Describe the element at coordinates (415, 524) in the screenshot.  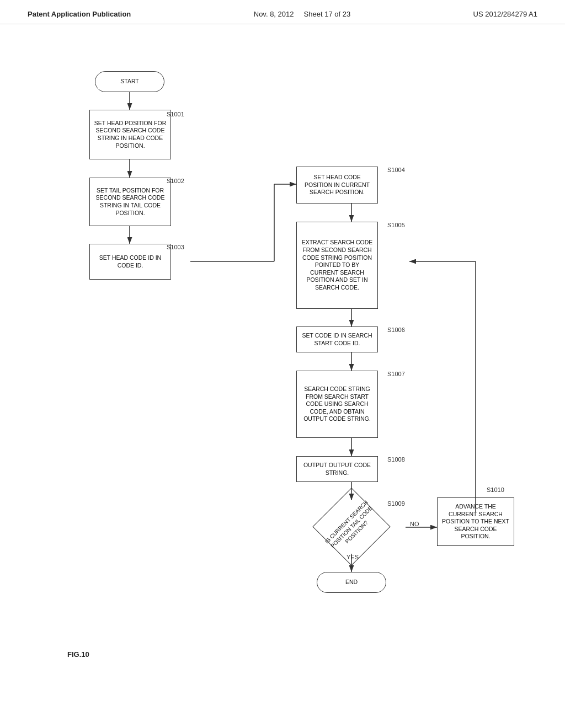
I see `no-label: NO` at that location.